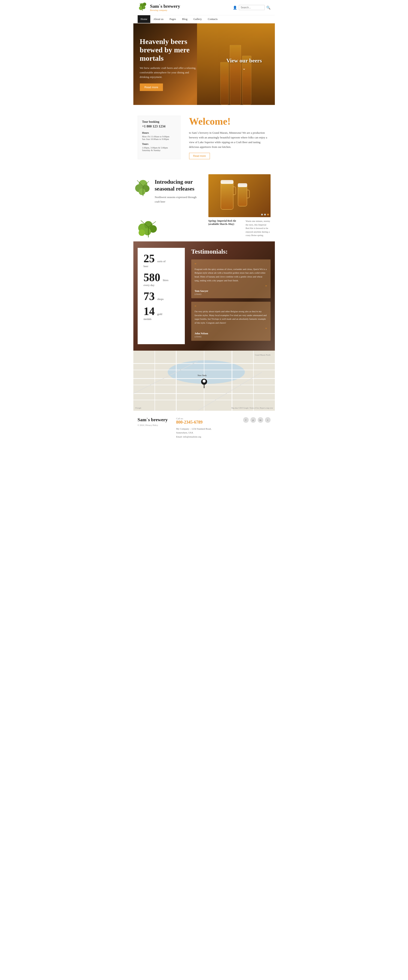 The height and width of the screenshot is (980, 408). What do you see at coordinates (165, 8) in the screenshot?
I see `logo-text: Sam`s brewery Brewing company` at bounding box center [165, 8].